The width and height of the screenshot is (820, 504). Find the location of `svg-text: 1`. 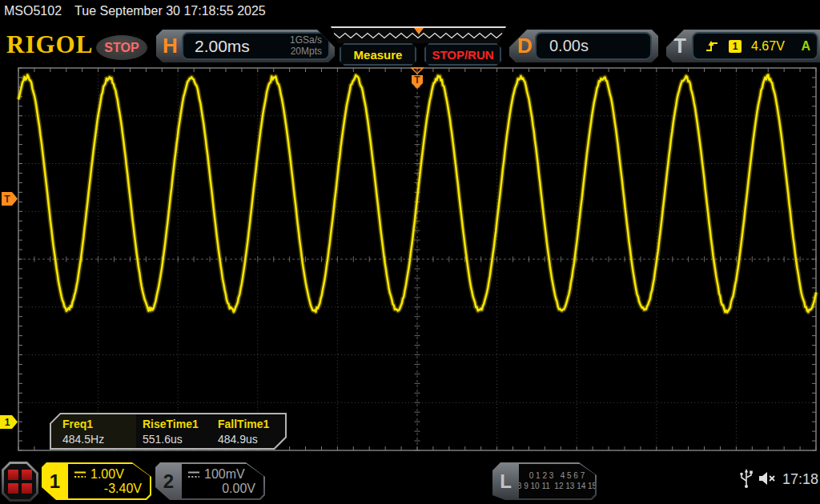

svg-text: 1 is located at coordinates (8, 422).